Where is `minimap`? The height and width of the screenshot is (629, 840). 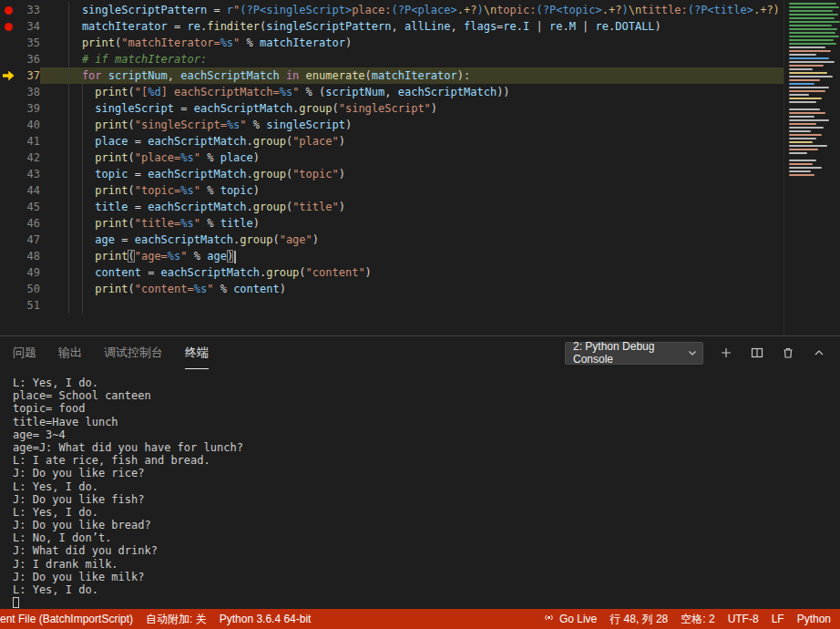
minimap is located at coordinates (812, 168).